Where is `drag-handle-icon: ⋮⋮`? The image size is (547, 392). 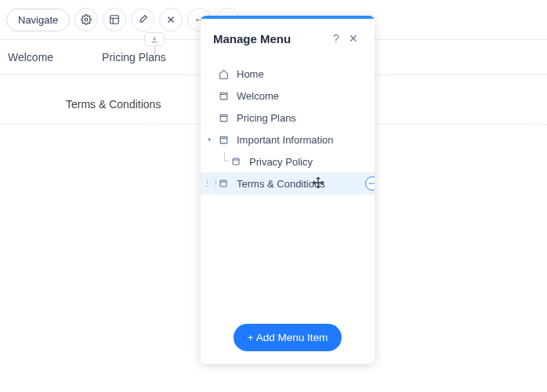
drag-handle-icon: ⋮⋮ is located at coordinates (212, 183).